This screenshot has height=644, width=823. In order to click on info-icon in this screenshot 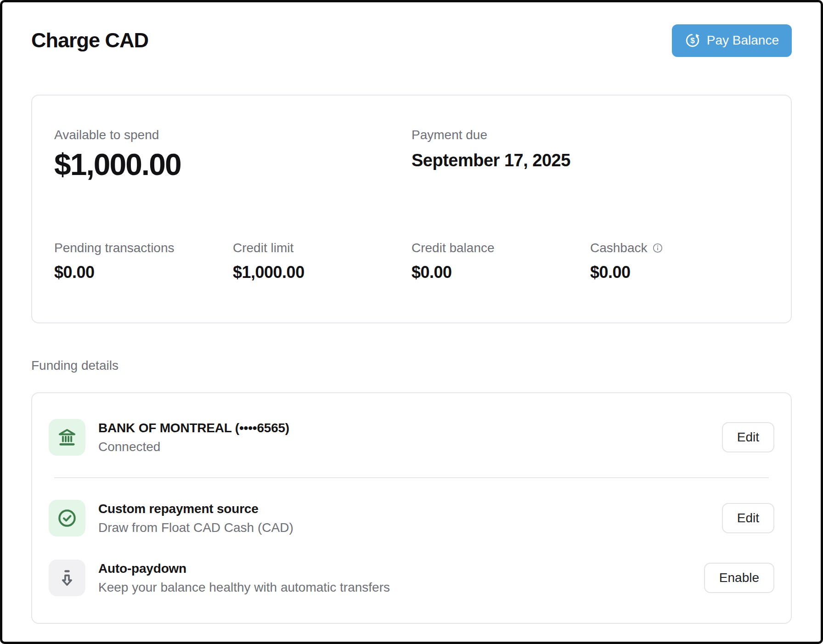, I will do `click(658, 248)`.